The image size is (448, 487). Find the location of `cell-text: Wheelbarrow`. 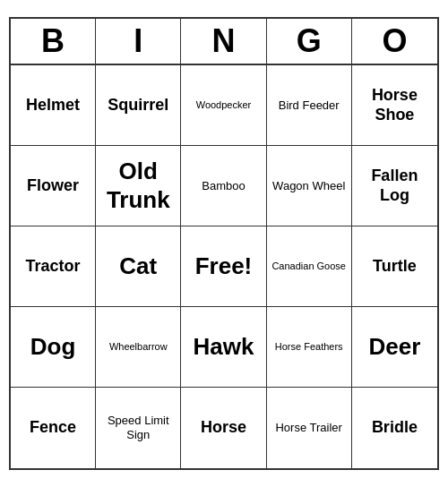

cell-text: Wheelbarrow is located at coordinates (138, 347).